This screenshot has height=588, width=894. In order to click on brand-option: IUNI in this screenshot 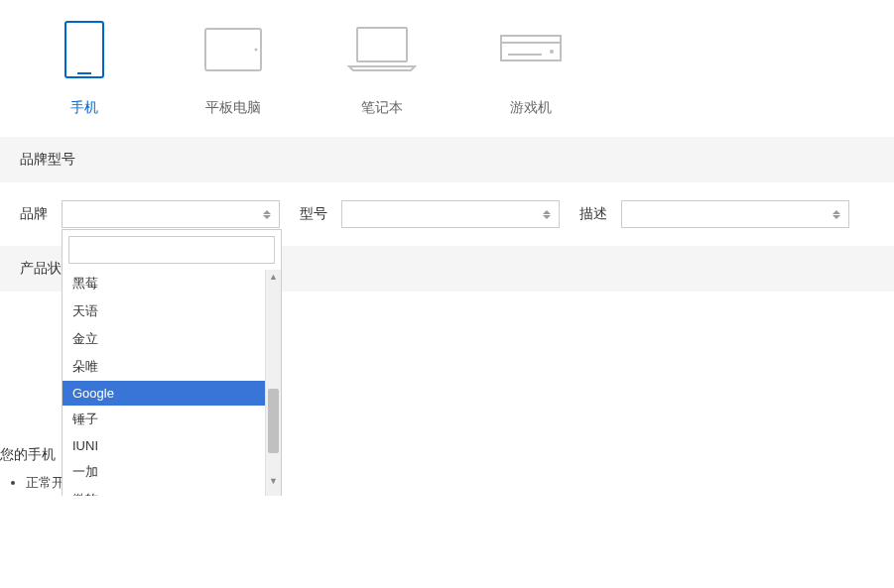, I will do `click(164, 446)`.